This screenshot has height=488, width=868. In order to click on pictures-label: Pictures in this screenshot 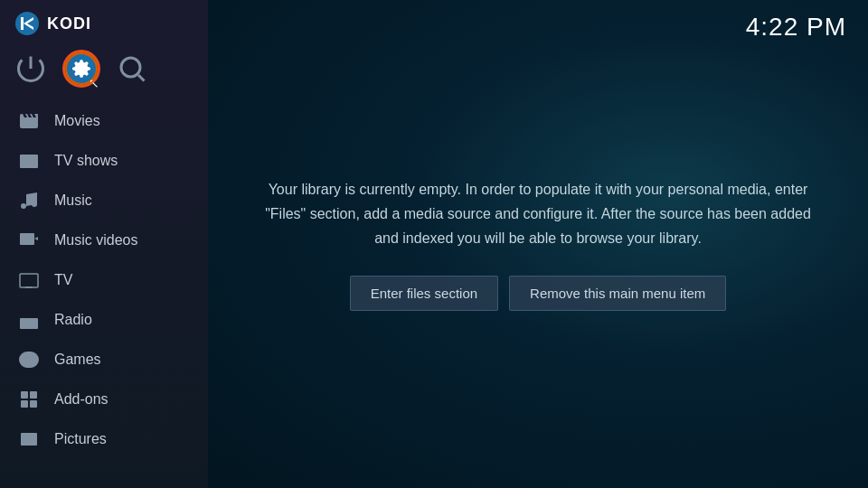, I will do `click(80, 439)`.